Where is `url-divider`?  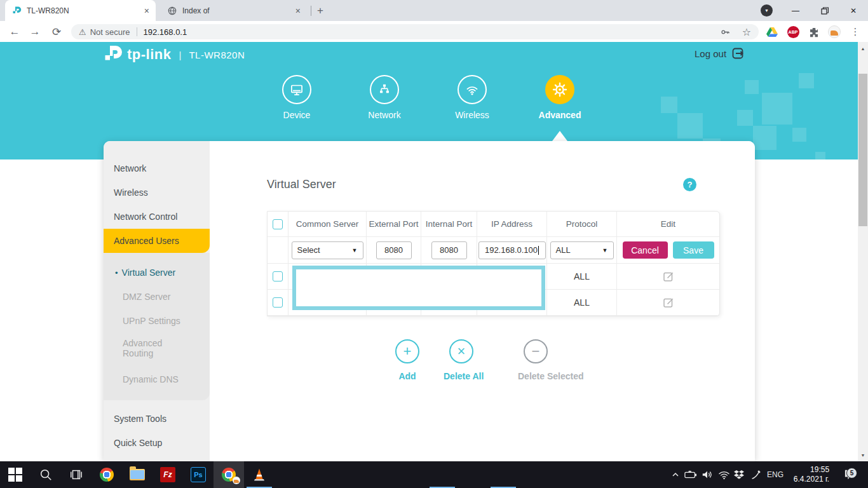 url-divider is located at coordinates (137, 32).